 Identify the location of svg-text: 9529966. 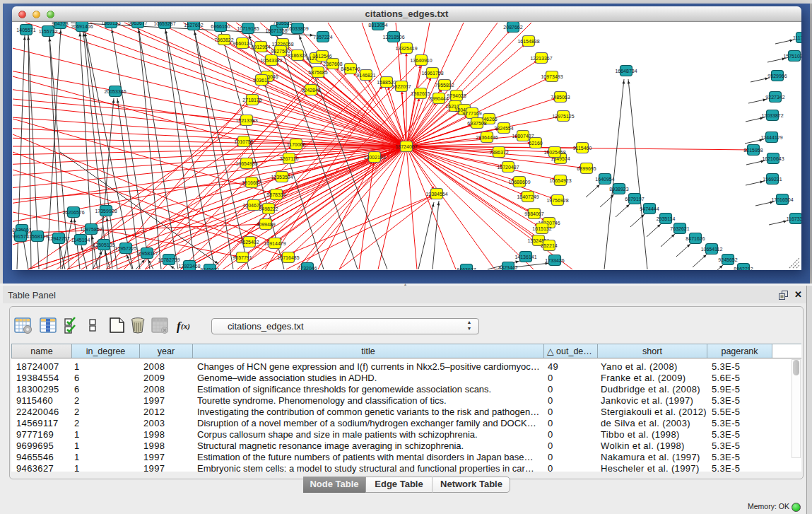
(777, 76).